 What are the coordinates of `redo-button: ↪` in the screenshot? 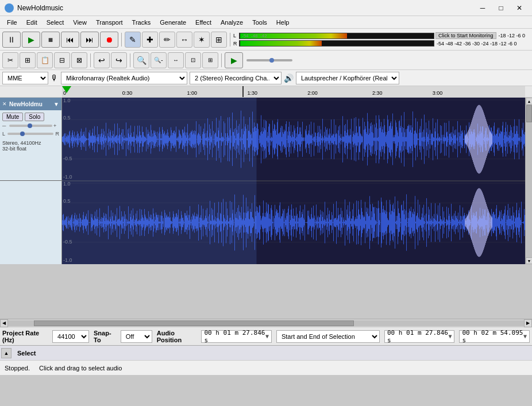 It's located at (119, 60).